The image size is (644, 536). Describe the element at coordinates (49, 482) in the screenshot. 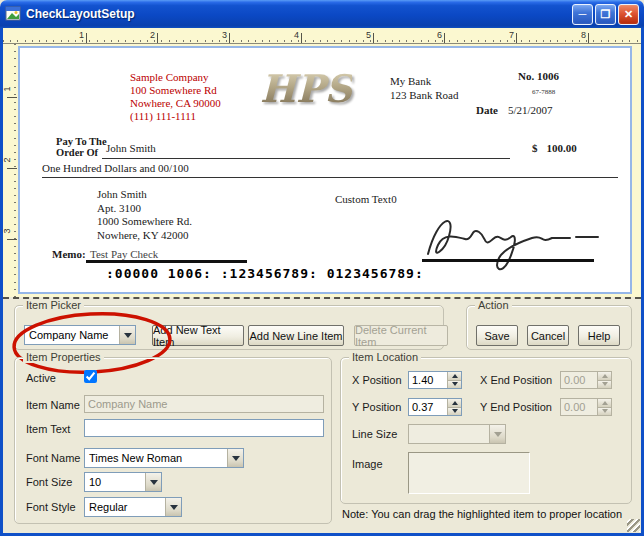

I see `font-size-label: Font Size` at that location.